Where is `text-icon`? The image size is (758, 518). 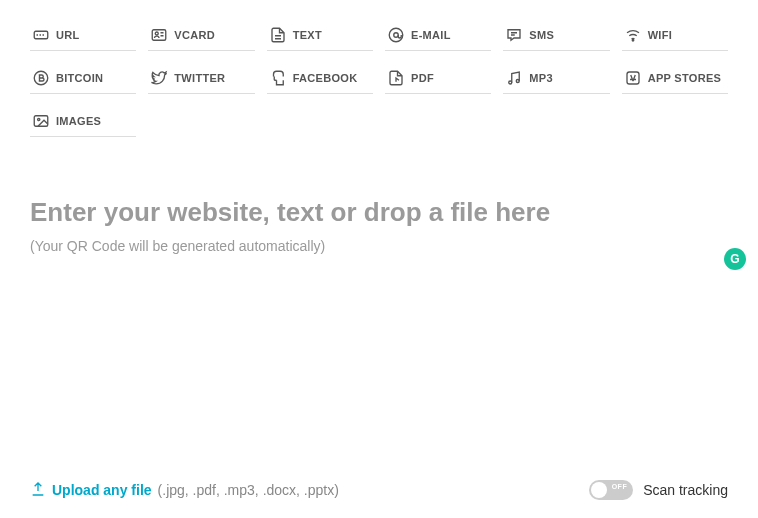
text-icon is located at coordinates (278, 35).